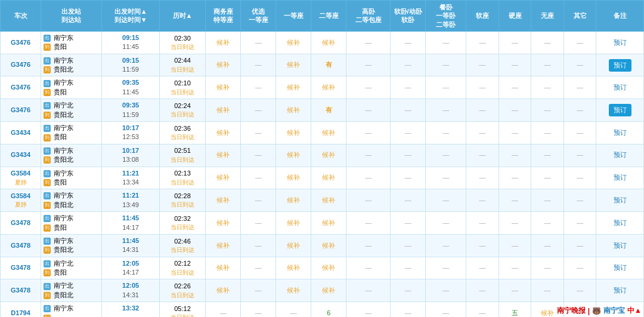 This screenshot has height=317, width=644. What do you see at coordinates (131, 16) in the screenshot?
I see `col-time: 出发时间▲ 到达时间▼` at bounding box center [131, 16].